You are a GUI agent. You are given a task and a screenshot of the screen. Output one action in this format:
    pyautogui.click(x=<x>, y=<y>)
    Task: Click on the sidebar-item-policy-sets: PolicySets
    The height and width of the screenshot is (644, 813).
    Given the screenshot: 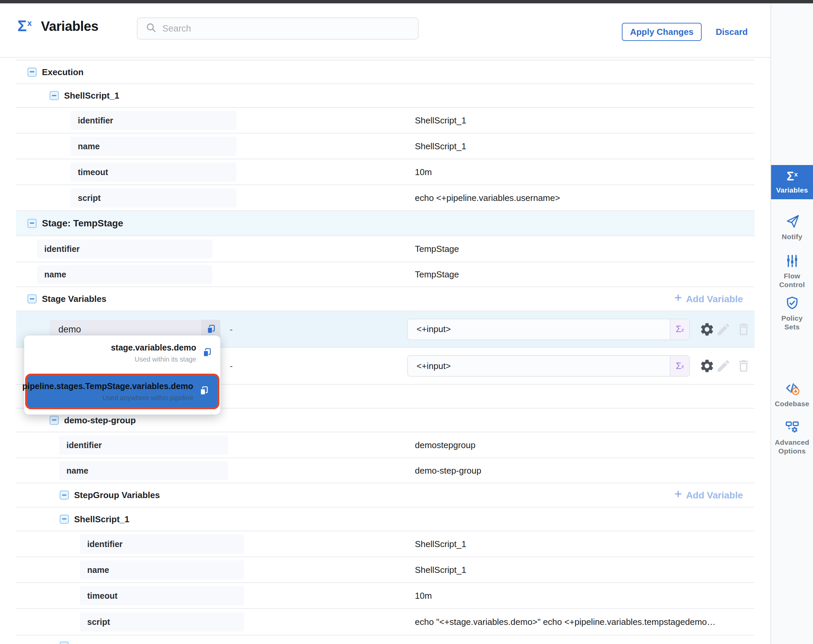 What is the action you would take?
    pyautogui.click(x=792, y=314)
    